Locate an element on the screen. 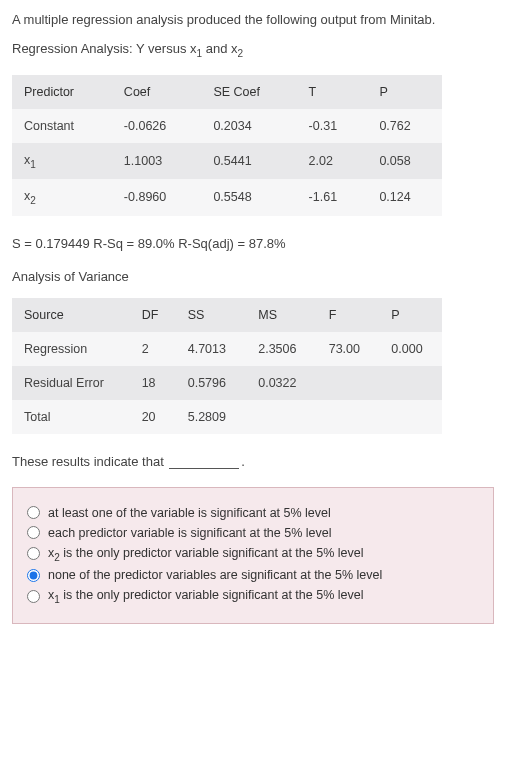 This screenshot has width=506, height=769. title-prefix: Regression Analysis: Y versus x is located at coordinates (104, 48).